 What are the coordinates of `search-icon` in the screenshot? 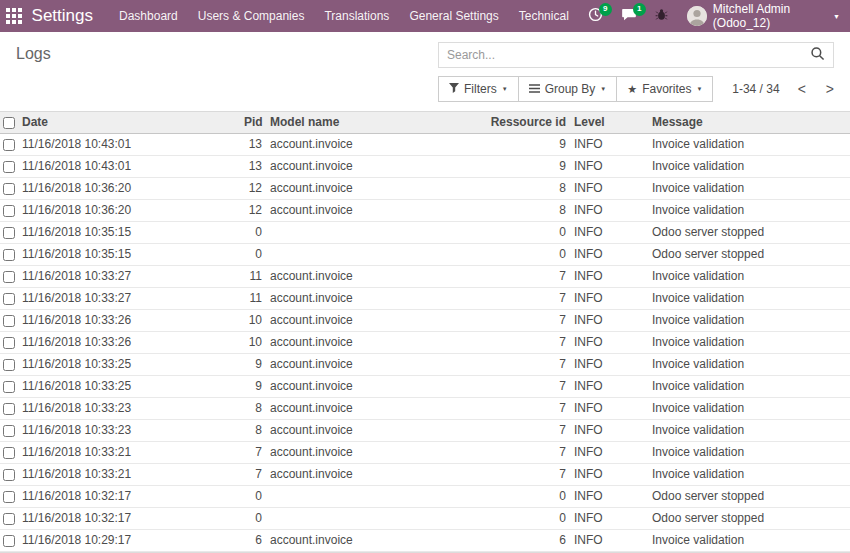 It's located at (818, 55).